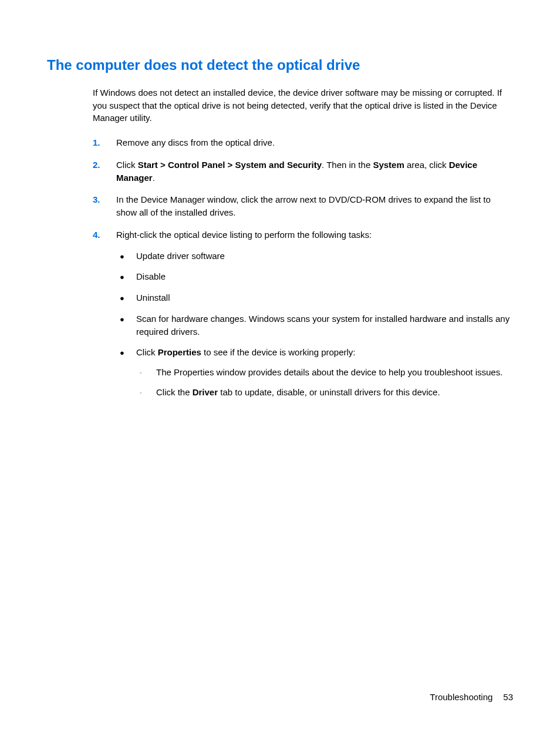  What do you see at coordinates (326, 392) in the screenshot?
I see `sub-list-item: ◦ Click the Driver tab to update, disabl…` at bounding box center [326, 392].